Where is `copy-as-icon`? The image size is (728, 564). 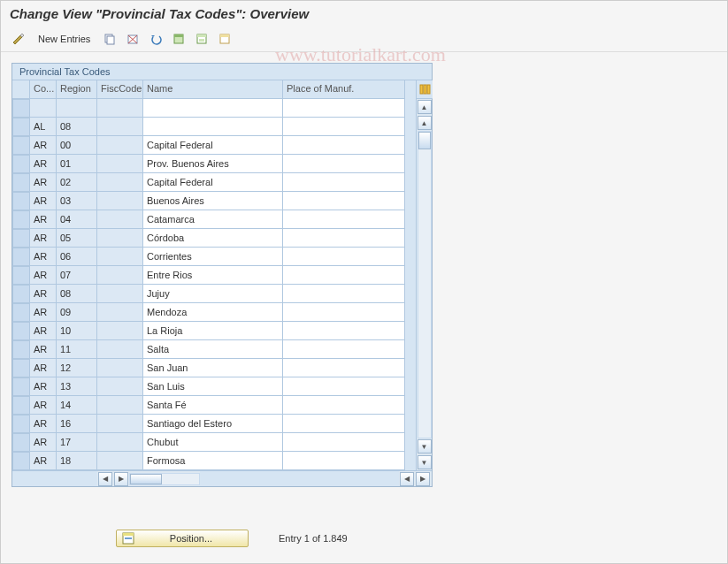
copy-as-icon is located at coordinates (110, 39).